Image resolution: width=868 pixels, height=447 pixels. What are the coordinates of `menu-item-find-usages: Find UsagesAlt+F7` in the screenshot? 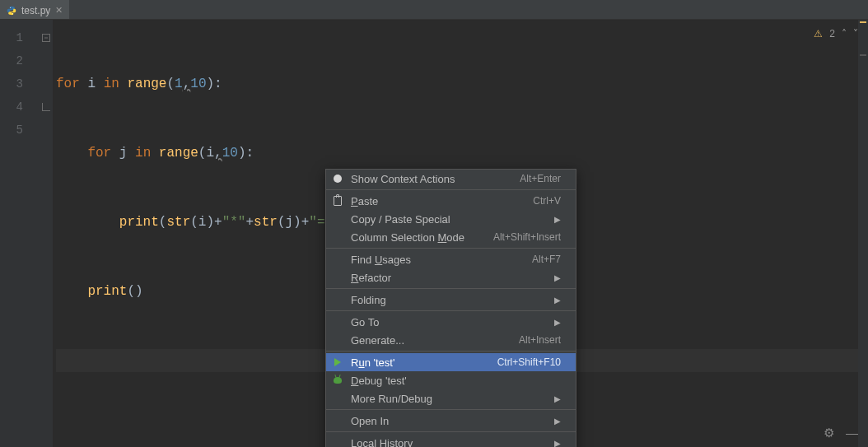 It's located at (451, 259).